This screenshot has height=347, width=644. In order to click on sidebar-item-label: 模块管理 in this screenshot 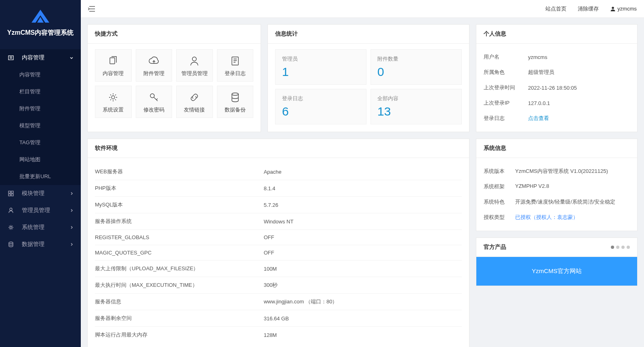, I will do `click(33, 193)`.